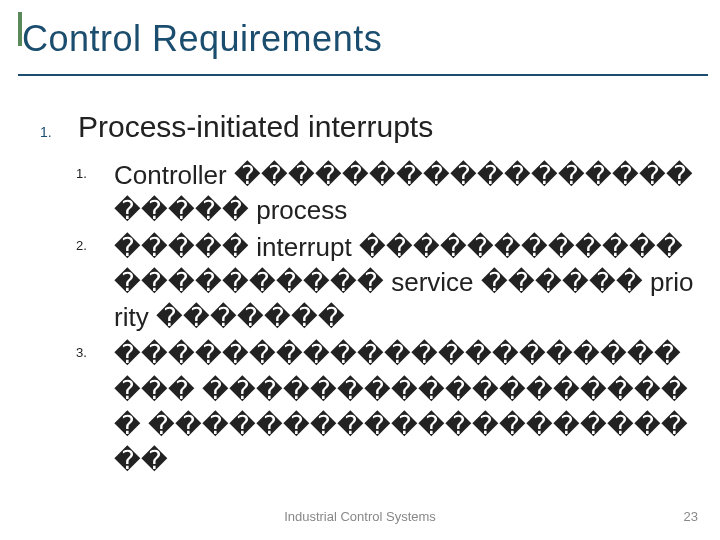 The height and width of the screenshot is (540, 720). What do you see at coordinates (389, 193) in the screenshot?
I see `list-item-level2: 1. Controller ���������������������� pro…` at bounding box center [389, 193].